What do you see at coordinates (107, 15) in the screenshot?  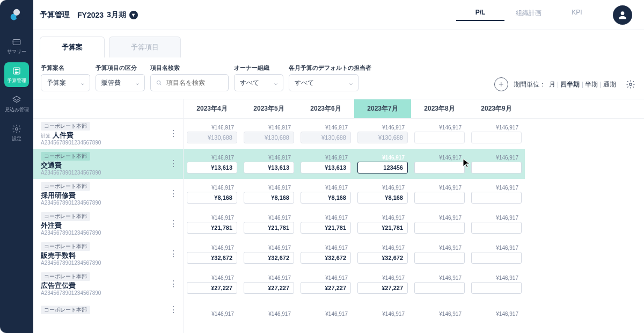 I see `fiscal-year-selector: FY2023 3月期 ▾` at bounding box center [107, 15].